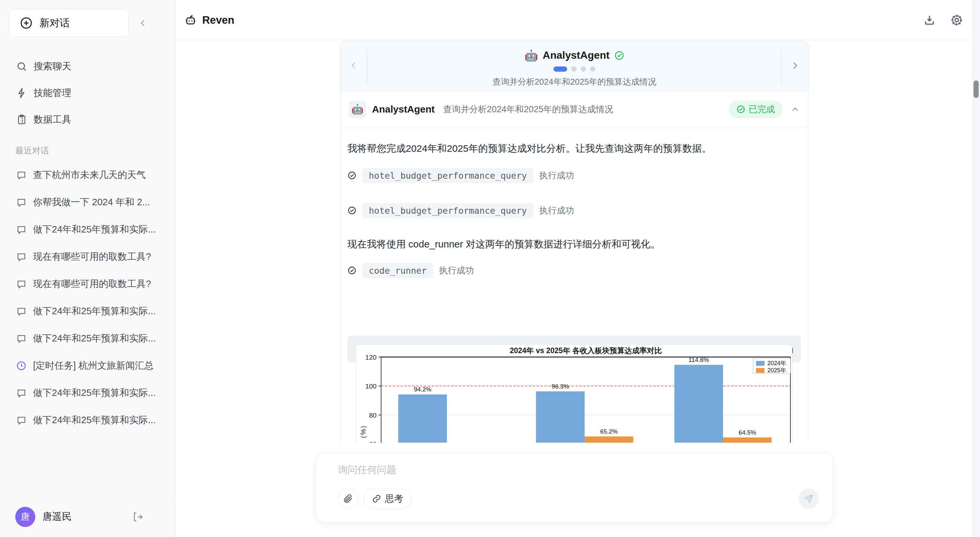  I want to click on svg-text: 64.5%, so click(747, 432).